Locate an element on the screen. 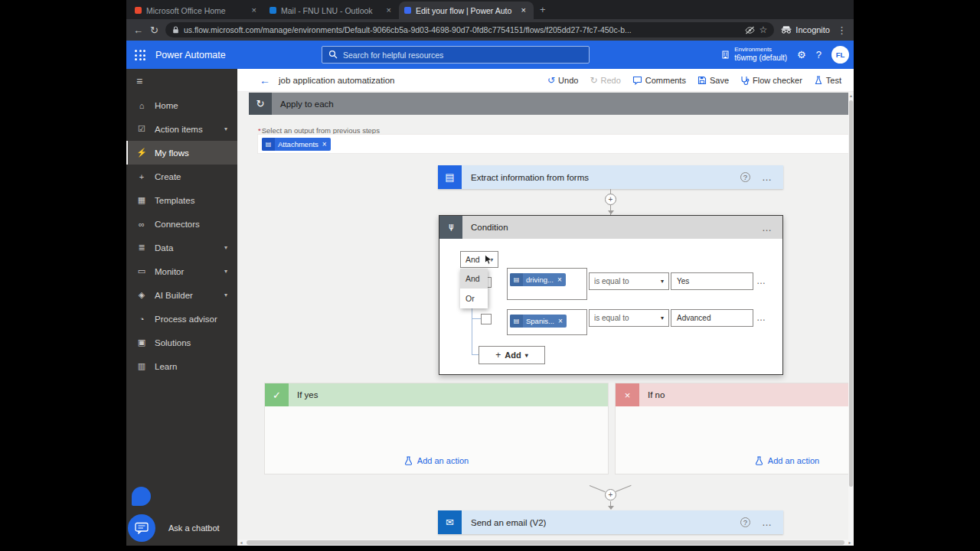 This screenshot has height=551, width=980. undo-icon: ↺ is located at coordinates (551, 80).